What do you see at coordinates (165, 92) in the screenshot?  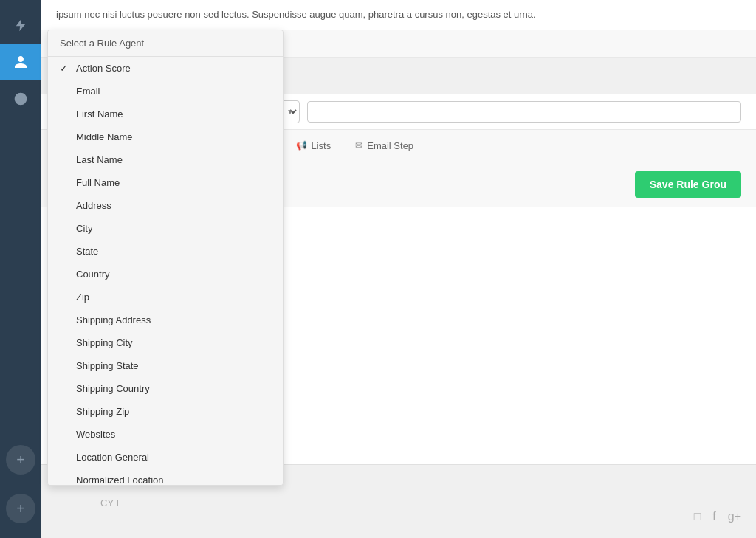 I see `dropdown-item-email: Email` at bounding box center [165, 92].